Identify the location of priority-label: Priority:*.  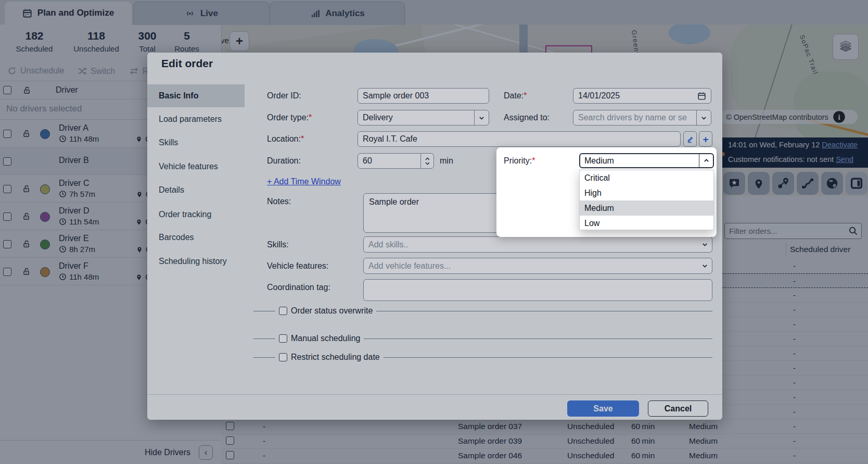
(519, 161).